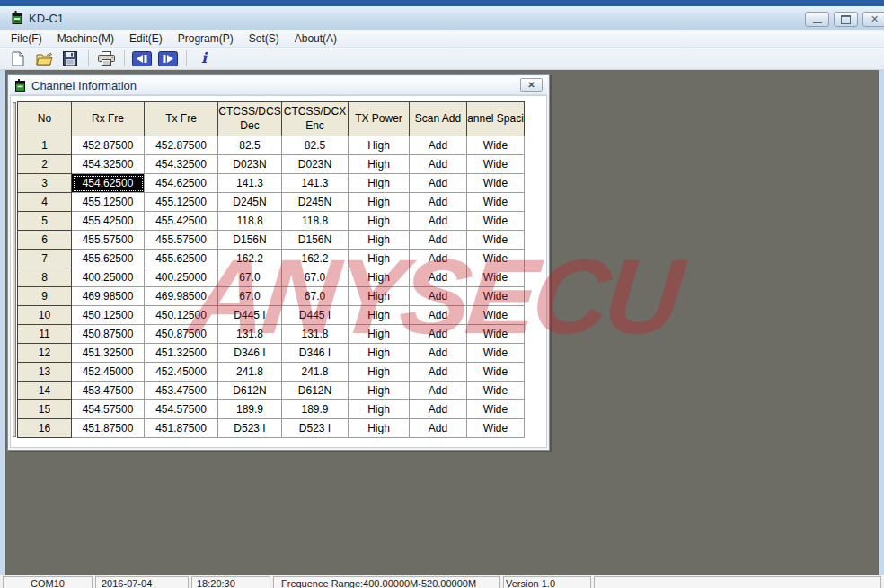 This screenshot has width=884, height=588. I want to click on new-file-button, so click(18, 59).